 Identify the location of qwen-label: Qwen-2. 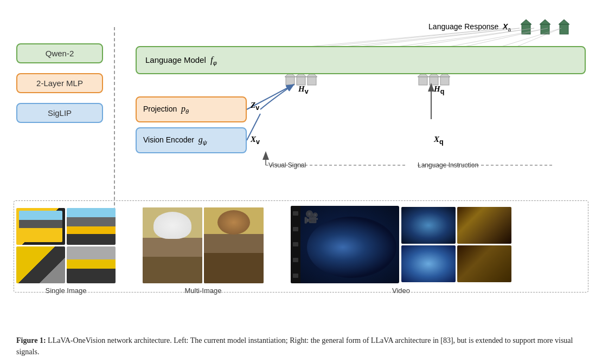
(60, 53).